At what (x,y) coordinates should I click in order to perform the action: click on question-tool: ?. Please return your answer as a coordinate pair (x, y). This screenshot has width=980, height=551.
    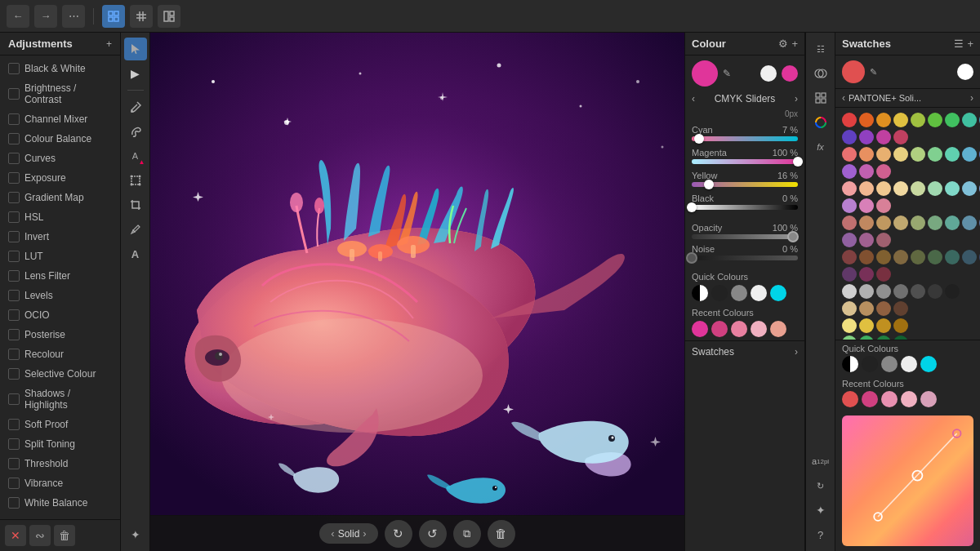
    Looking at the image, I should click on (821, 535).